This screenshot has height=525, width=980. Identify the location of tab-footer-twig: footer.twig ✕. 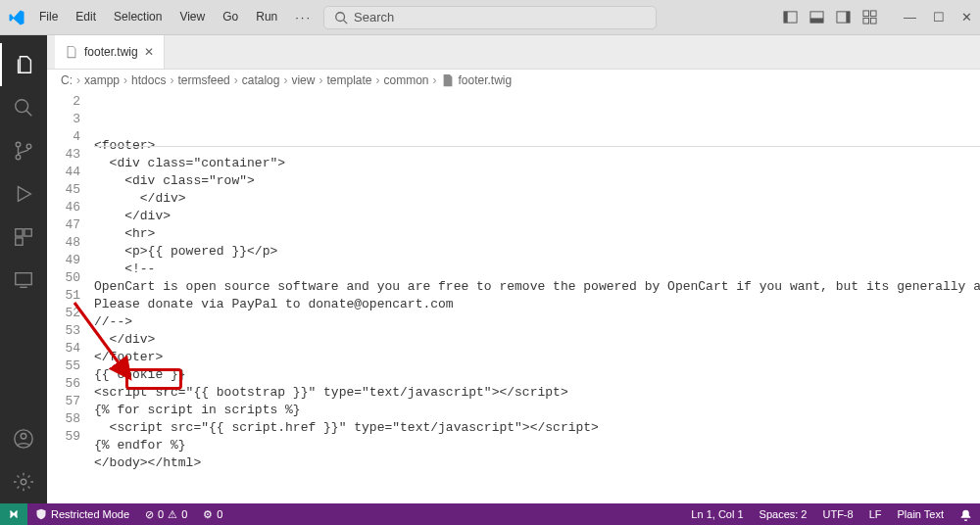
(110, 52).